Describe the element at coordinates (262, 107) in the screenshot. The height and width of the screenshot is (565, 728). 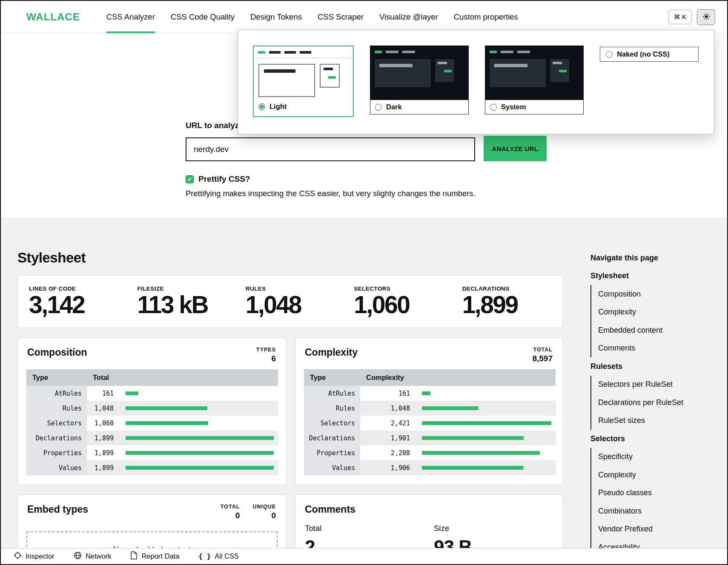
I see `light-radio` at that location.